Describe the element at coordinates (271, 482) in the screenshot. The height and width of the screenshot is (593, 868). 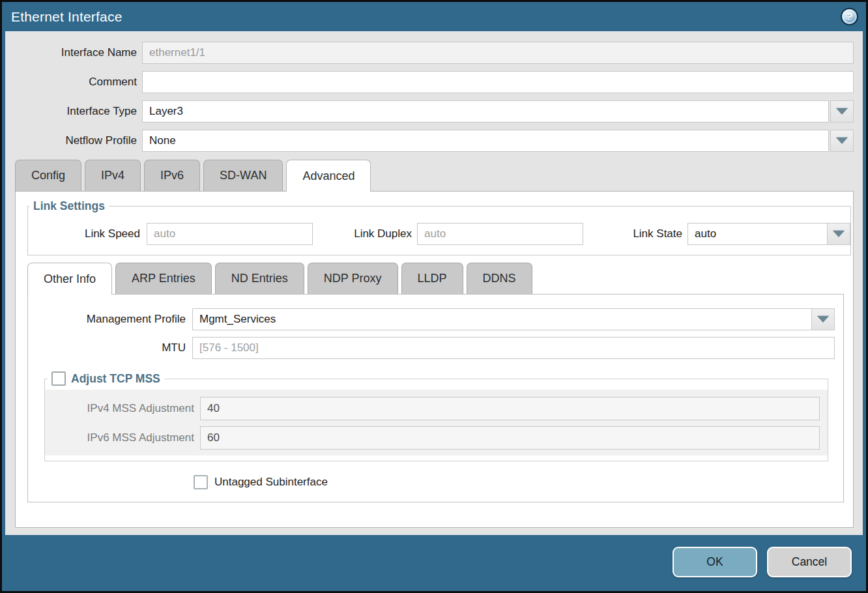
I see `untagged-subinterface-label: Untagged Subinterface` at that location.